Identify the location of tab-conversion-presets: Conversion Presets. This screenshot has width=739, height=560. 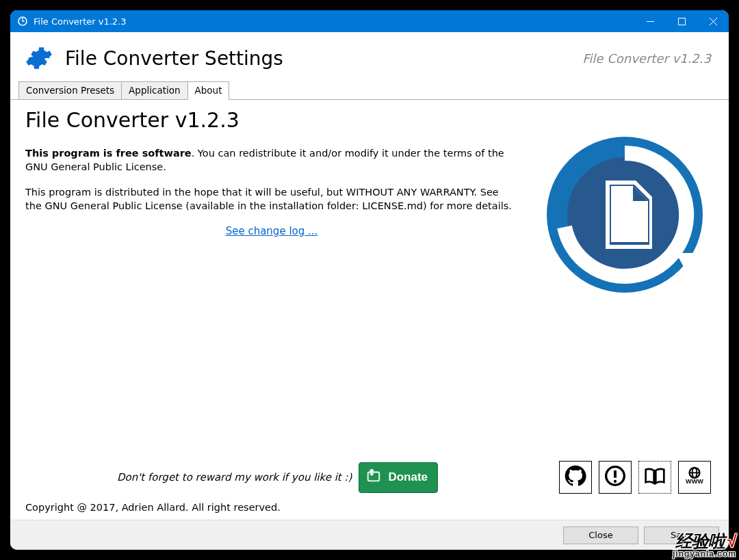
(70, 90).